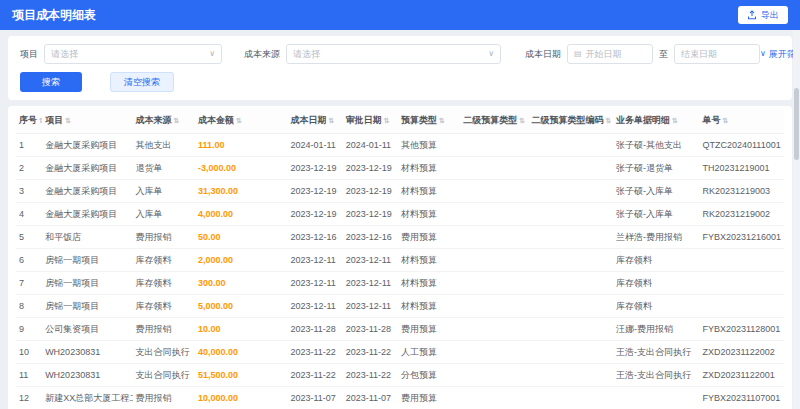 The width and height of the screenshot is (800, 409). I want to click on column-label: 成本日期, so click(308, 120).